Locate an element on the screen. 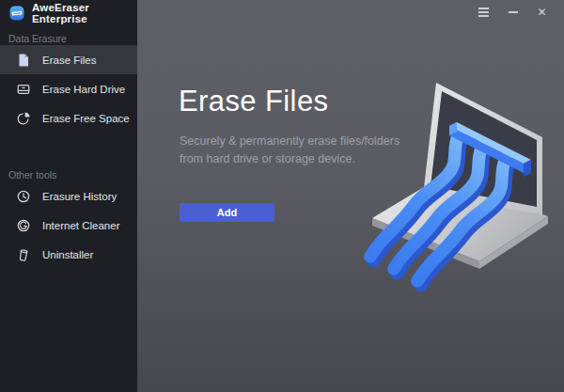 This screenshot has width=564, height=392. add-button: Add is located at coordinates (227, 212).